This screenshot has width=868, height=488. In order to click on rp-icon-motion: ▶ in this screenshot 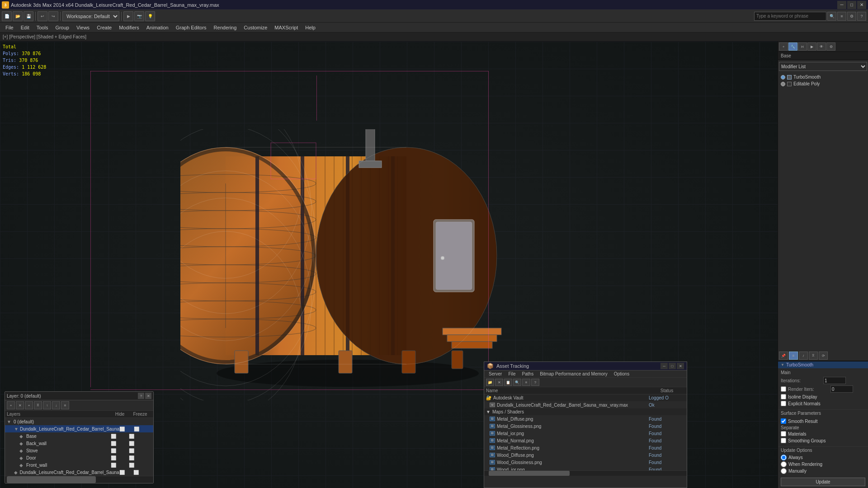, I will do `click(812, 47)`.